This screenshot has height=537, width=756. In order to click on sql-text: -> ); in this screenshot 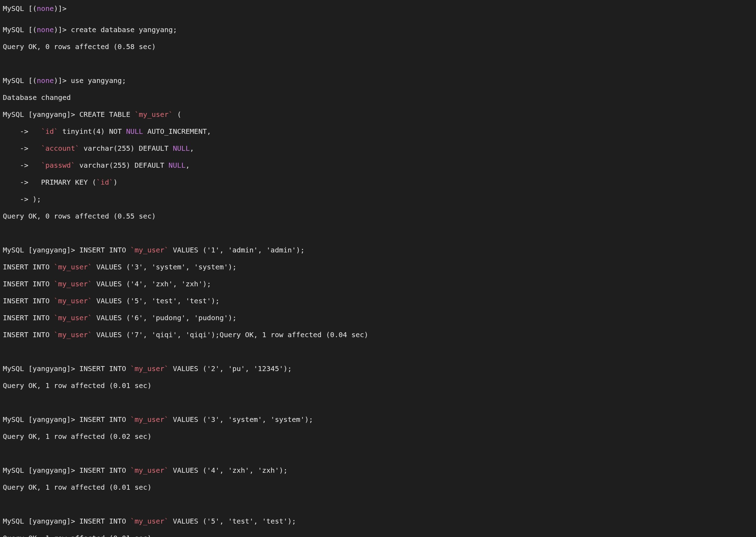, I will do `click(22, 199)`.